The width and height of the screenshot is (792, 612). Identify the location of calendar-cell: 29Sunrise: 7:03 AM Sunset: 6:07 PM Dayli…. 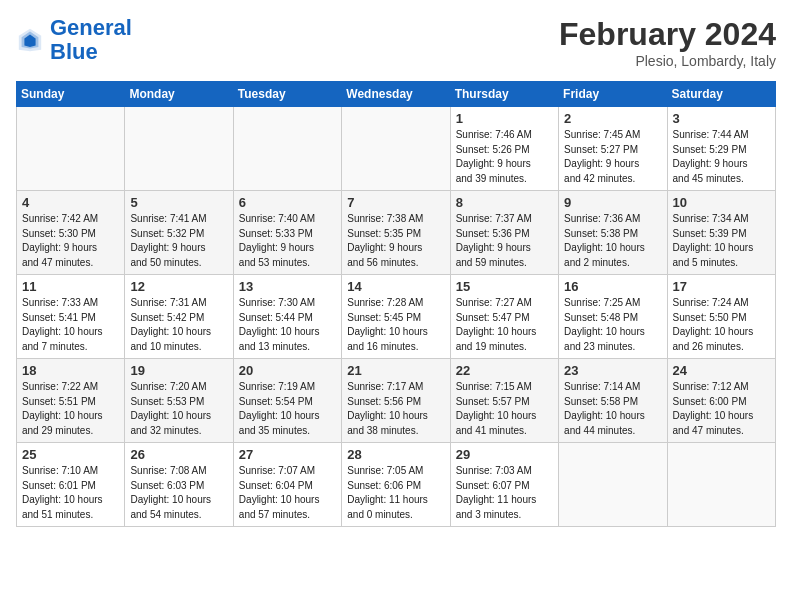
(504, 485).